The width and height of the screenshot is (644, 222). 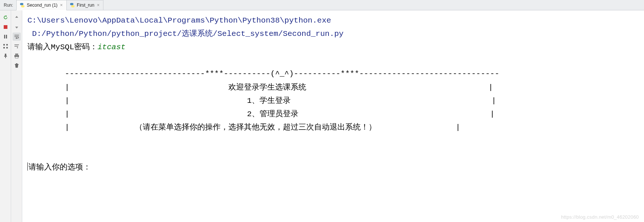 I want to click on delete-button, so click(x=17, y=65).